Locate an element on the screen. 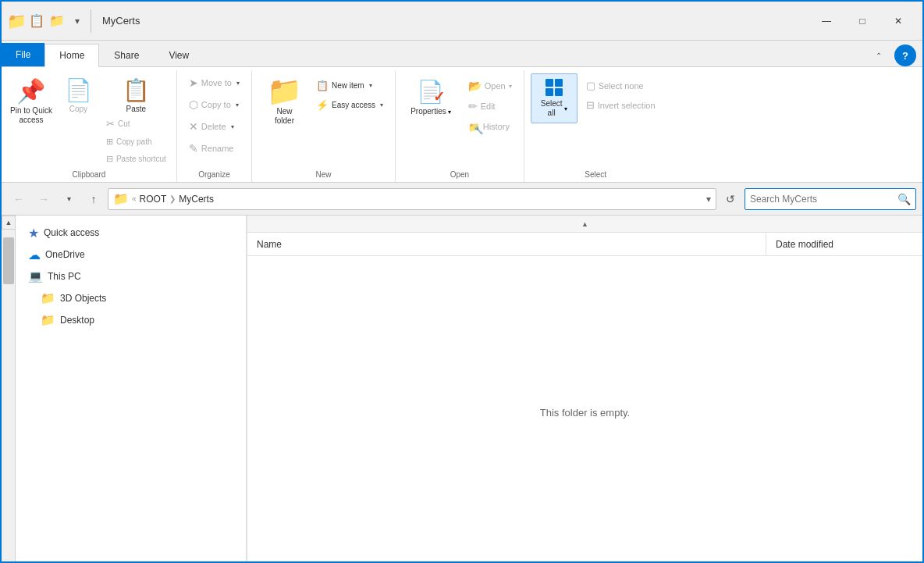 This screenshot has height=563, width=924. refresh-button: ↺ is located at coordinates (730, 199).